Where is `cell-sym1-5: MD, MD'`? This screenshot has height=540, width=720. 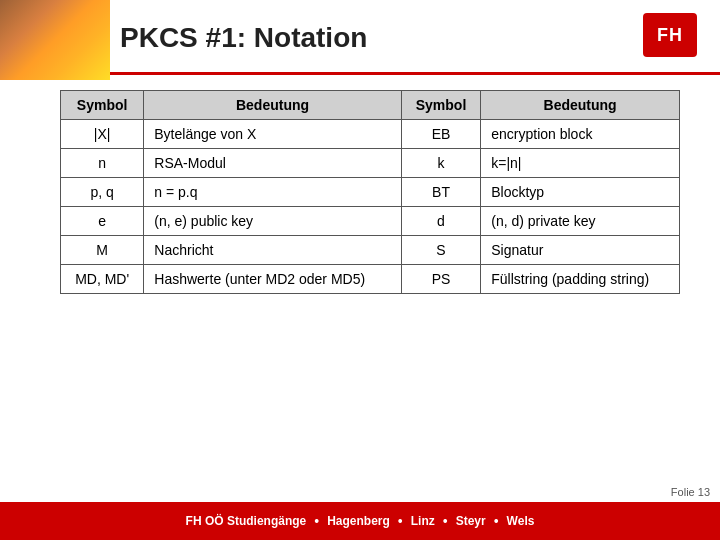 cell-sym1-5: MD, MD' is located at coordinates (102, 280).